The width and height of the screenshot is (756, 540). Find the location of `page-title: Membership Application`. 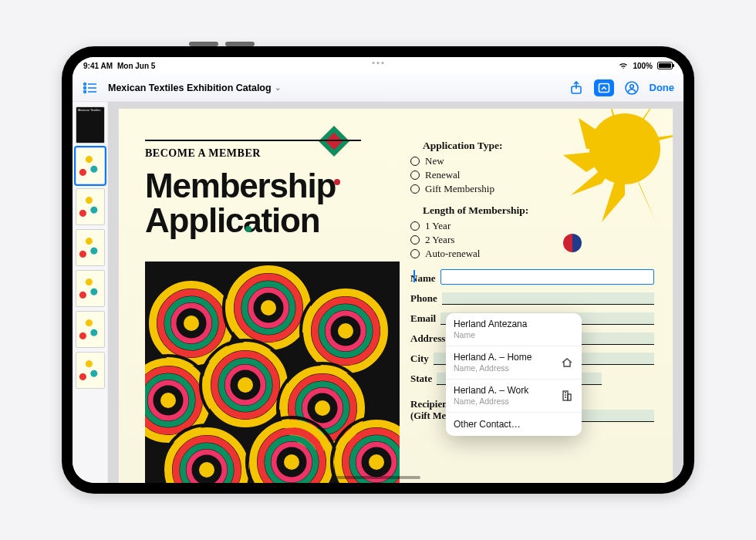

page-title: Membership Application is located at coordinates (242, 204).